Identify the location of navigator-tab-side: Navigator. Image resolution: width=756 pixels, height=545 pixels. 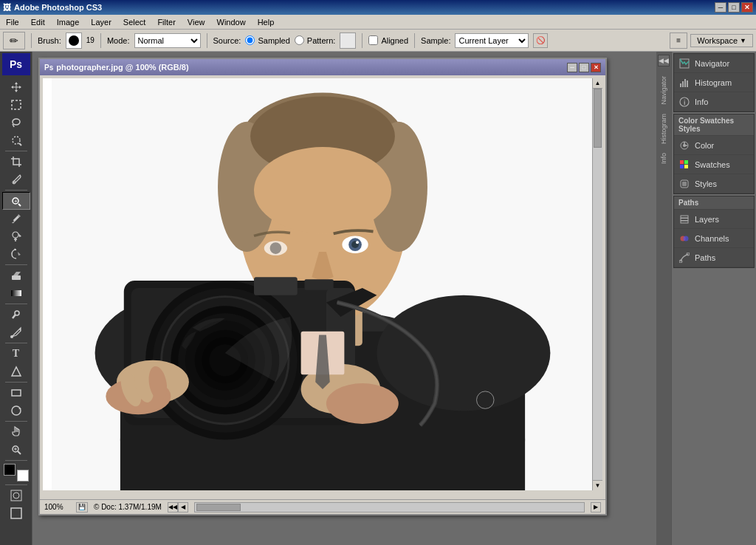
(664, 90).